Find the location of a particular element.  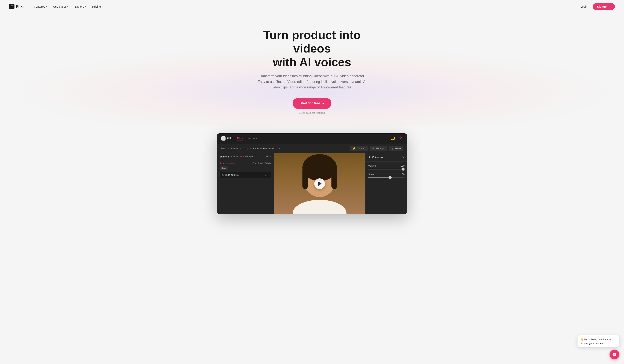

scene-header: Scene 4 ▶ Play ⊕ Add Layer ⋮ More is located at coordinates (245, 157).